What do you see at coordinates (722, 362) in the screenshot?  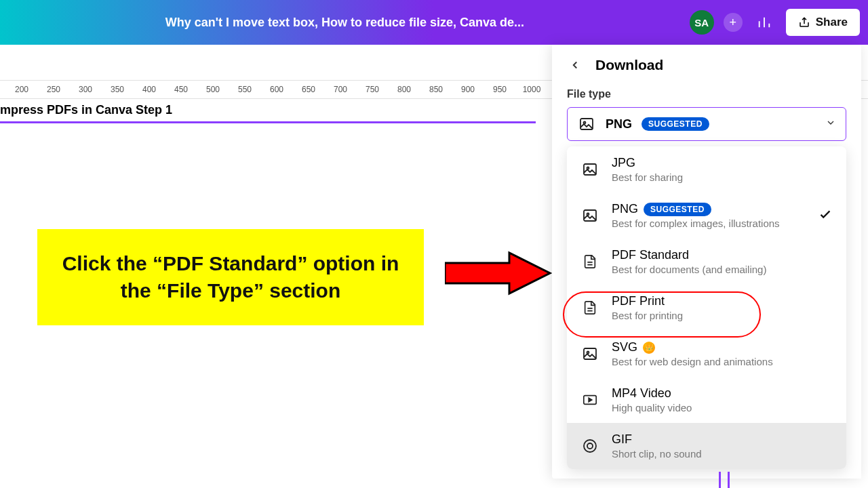 I see `option-subtitle: Best for web design and animations` at bounding box center [722, 362].